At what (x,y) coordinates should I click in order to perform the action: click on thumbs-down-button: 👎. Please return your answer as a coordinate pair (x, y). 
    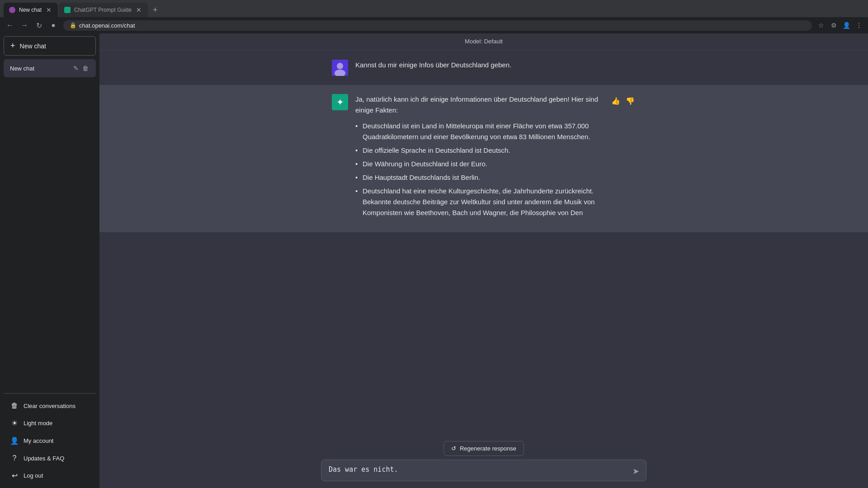
    Looking at the image, I should click on (630, 101).